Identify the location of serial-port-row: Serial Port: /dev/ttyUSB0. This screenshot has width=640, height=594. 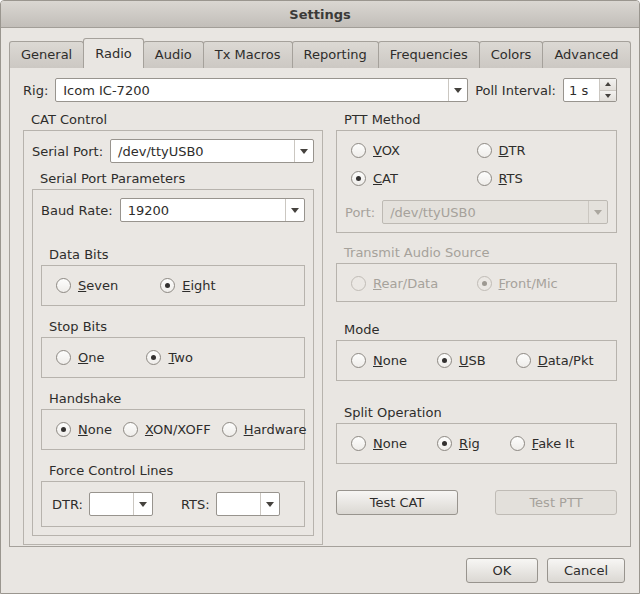
(173, 151).